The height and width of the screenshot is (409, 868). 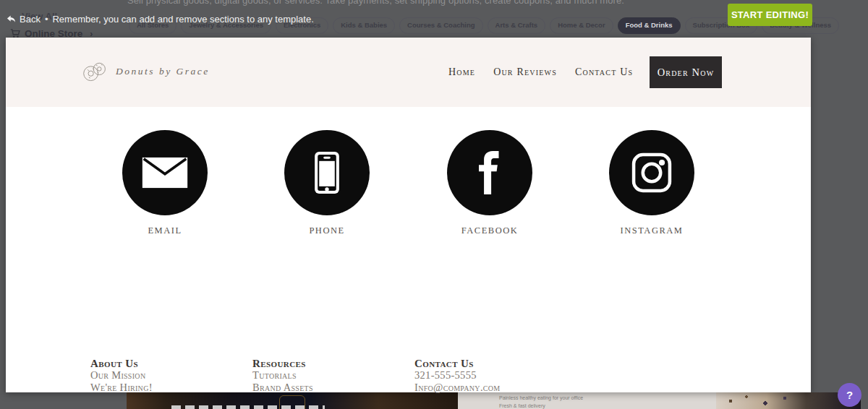 I want to click on email-icon, so click(x=165, y=173).